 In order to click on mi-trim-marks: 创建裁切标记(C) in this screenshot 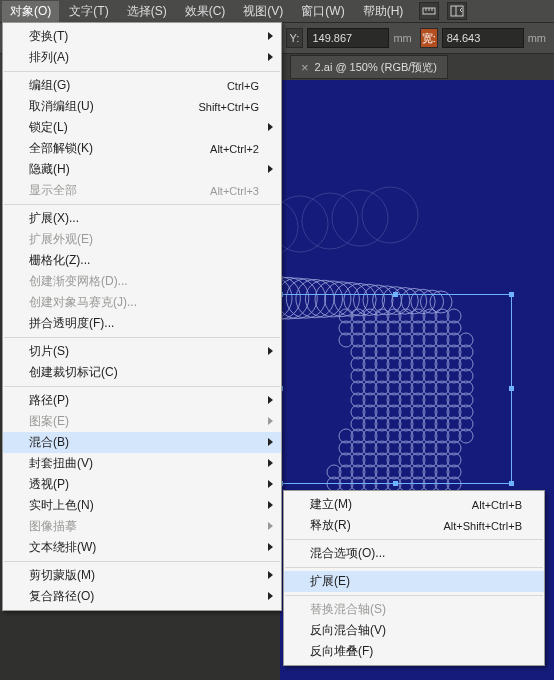, I will do `click(142, 372)`.